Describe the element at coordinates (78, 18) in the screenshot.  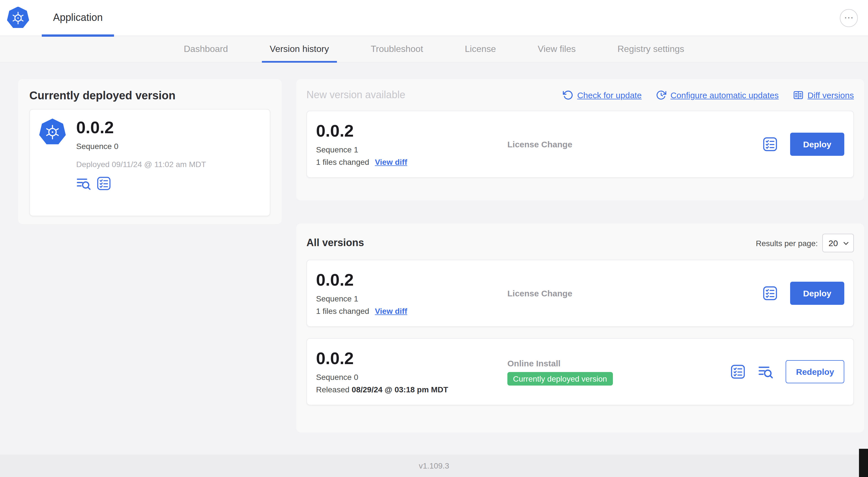
I see `app-tab-application: Application` at that location.